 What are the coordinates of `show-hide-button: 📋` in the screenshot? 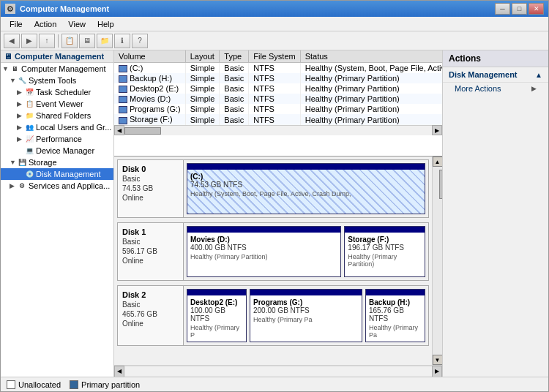 It's located at (70, 41).